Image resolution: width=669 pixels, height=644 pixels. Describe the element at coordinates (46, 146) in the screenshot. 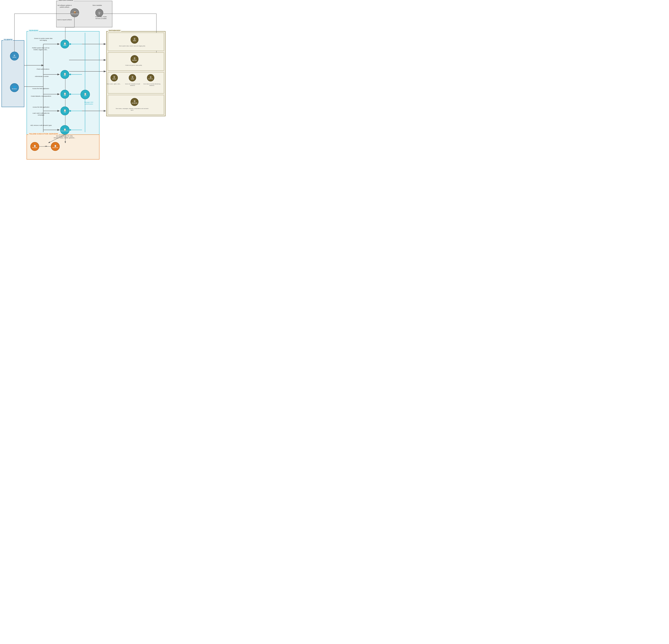

I see `or-label: OR` at that location.